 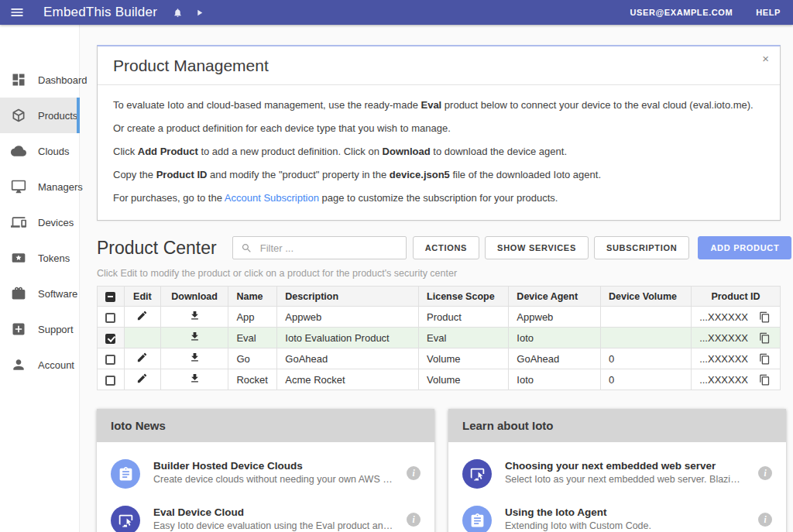 I want to click on sidebar-item-label: Products, so click(x=57, y=116).